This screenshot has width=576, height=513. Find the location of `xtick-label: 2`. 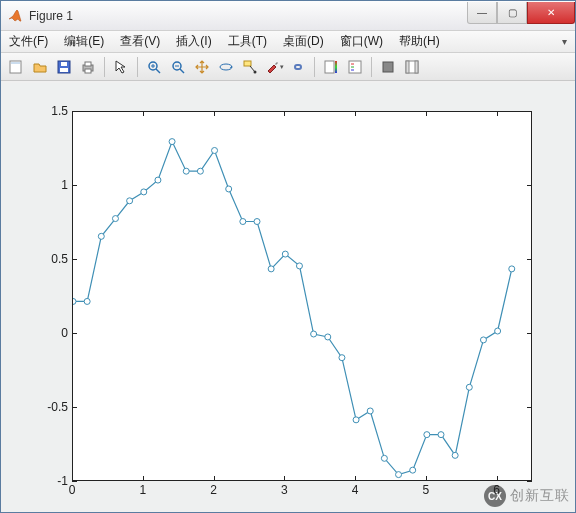

xtick-label: 2 is located at coordinates (214, 490).